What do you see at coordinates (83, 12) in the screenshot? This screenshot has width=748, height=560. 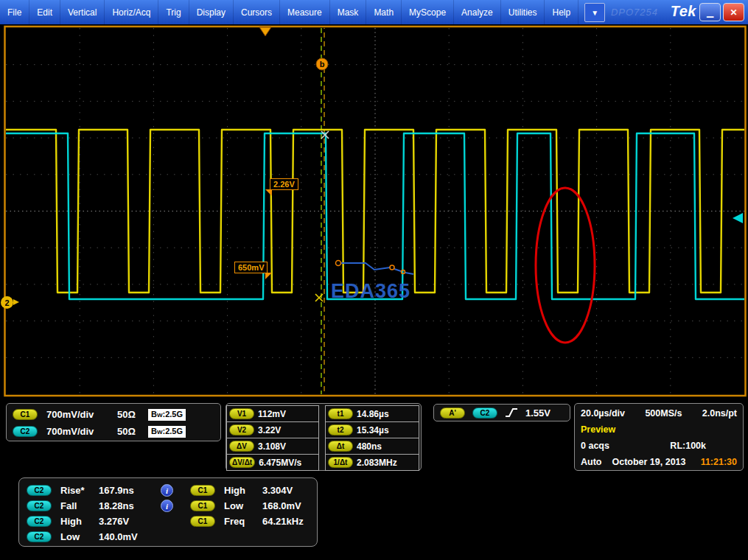 I see `menu-item-vertical: Vertical` at bounding box center [83, 12].